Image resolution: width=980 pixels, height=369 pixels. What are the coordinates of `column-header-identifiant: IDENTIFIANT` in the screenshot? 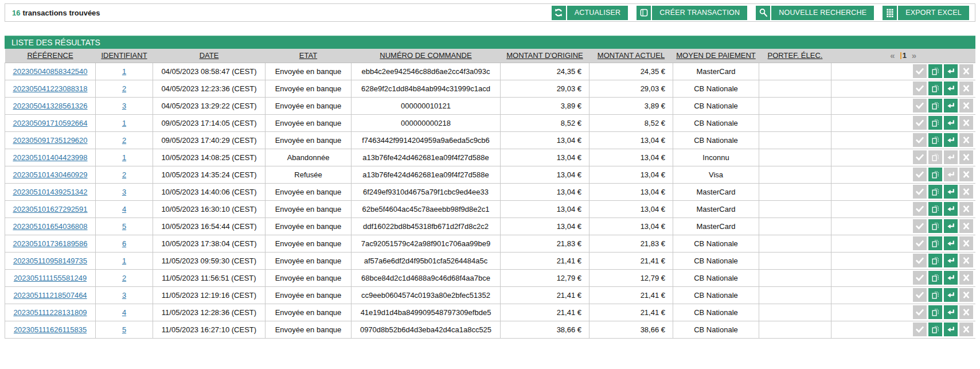 It's located at (124, 56).